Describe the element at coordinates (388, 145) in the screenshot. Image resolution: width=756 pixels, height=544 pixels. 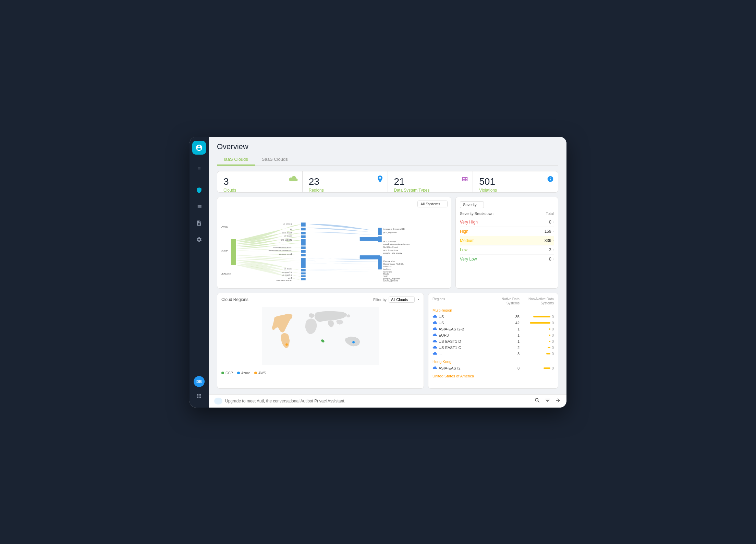
I see `page-header: Overview` at that location.